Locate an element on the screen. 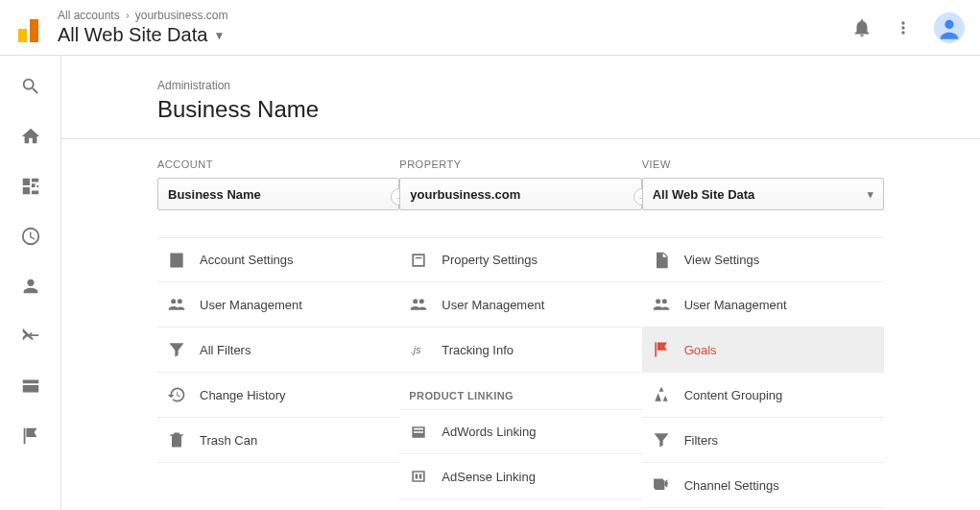 The width and height of the screenshot is (980, 510). account-col-label: ACCOUNT is located at coordinates (278, 164).